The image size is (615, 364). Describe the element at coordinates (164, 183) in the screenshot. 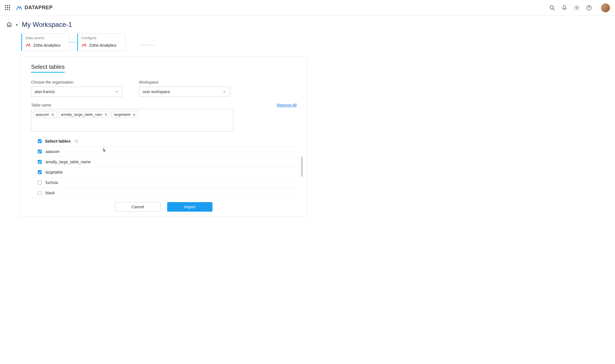

I see `table-row: fuchsia` at that location.